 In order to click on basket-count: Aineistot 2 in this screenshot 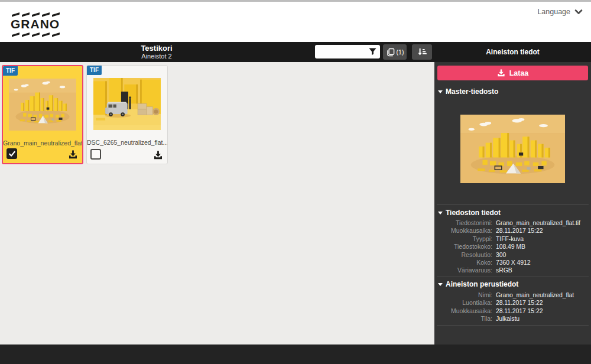, I will do `click(156, 57)`.